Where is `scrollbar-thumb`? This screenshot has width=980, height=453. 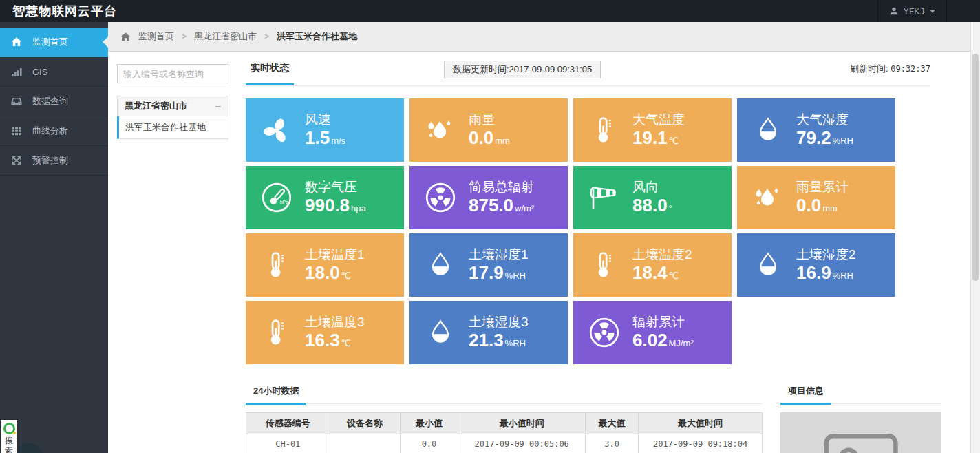
scrollbar-thumb is located at coordinates (976, 167).